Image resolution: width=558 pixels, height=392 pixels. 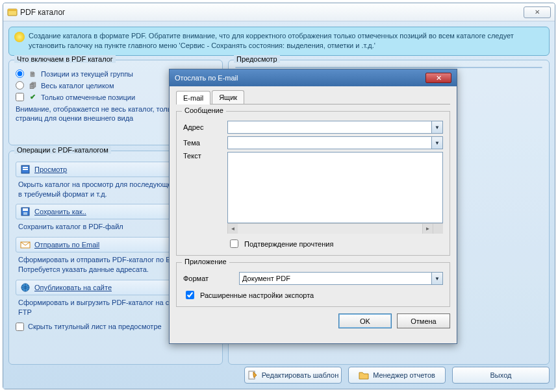 What do you see at coordinates (313, 278) in the screenshot?
I see `format-row: Формат ▼` at bounding box center [313, 278].